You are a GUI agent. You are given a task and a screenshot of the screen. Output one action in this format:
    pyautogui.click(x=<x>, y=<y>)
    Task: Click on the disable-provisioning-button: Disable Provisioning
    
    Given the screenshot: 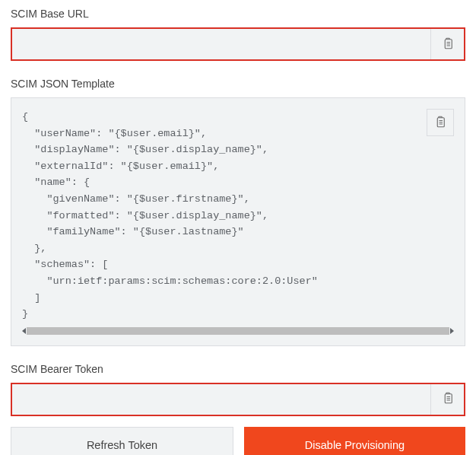 What is the action you would take?
    pyautogui.click(x=354, y=441)
    